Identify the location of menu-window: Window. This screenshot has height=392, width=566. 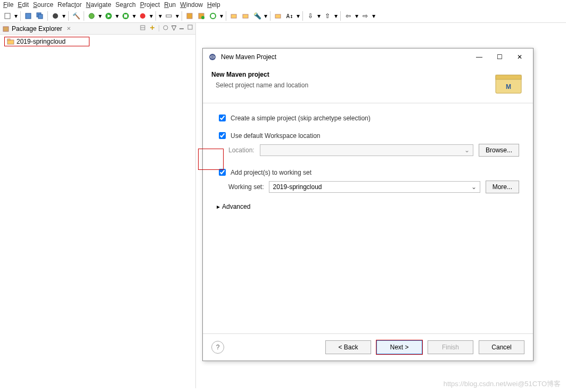
(192, 5).